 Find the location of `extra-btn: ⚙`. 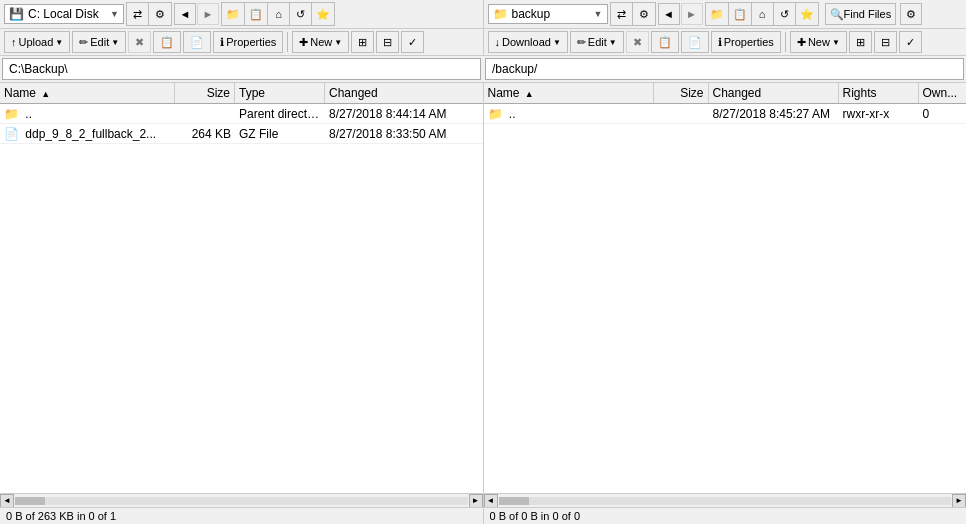

extra-btn: ⚙ is located at coordinates (911, 14).